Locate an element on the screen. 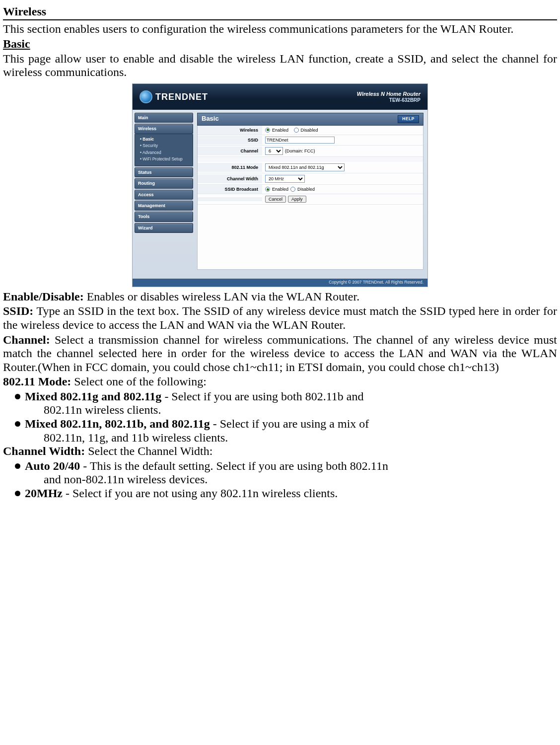 The height and width of the screenshot is (745, 560). nav-management: Management is located at coordinates (164, 206).